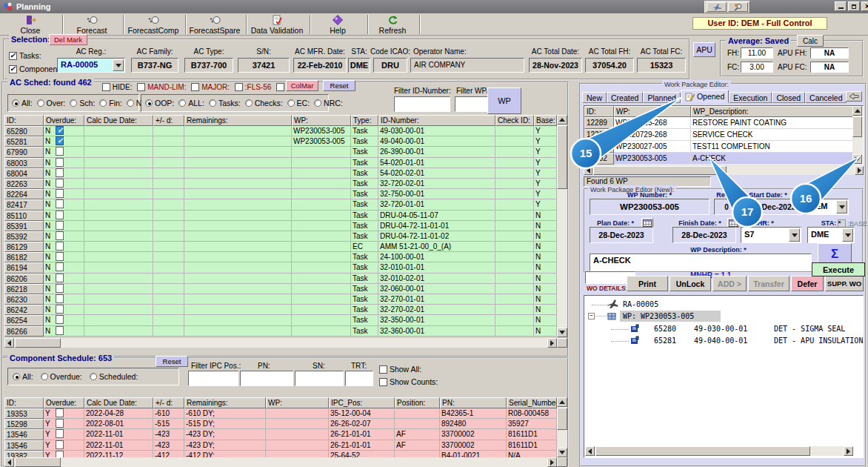  Describe the element at coordinates (515, 120) in the screenshot. I see `col-check-id: Check ID:` at that location.